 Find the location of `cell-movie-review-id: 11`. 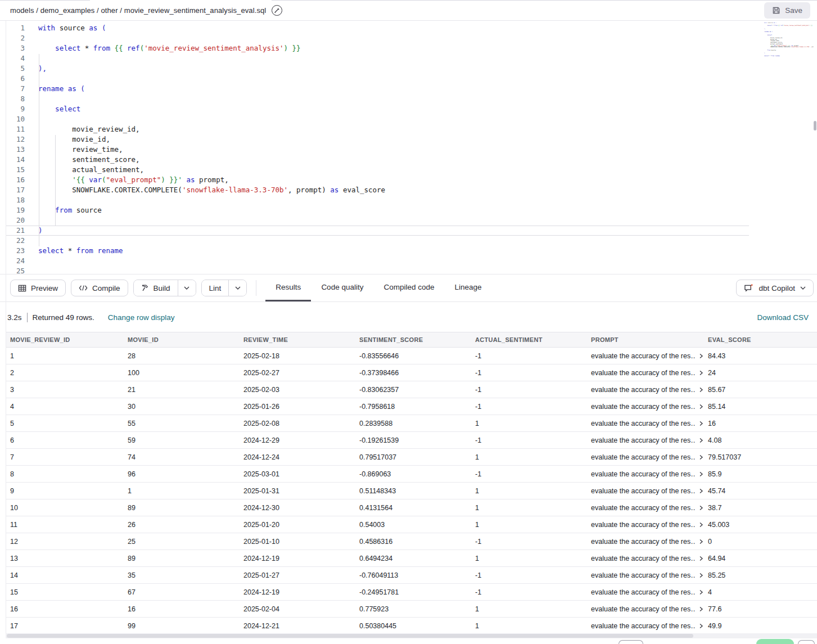

cell-movie-review-id: 11 is located at coordinates (64, 524).